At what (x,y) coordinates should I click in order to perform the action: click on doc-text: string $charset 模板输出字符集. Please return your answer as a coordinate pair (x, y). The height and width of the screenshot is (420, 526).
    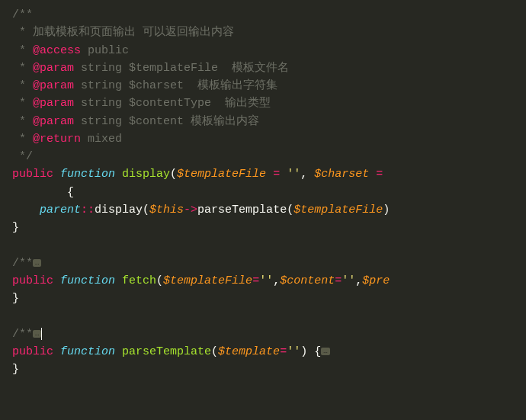
    Looking at the image, I should click on (175, 85).